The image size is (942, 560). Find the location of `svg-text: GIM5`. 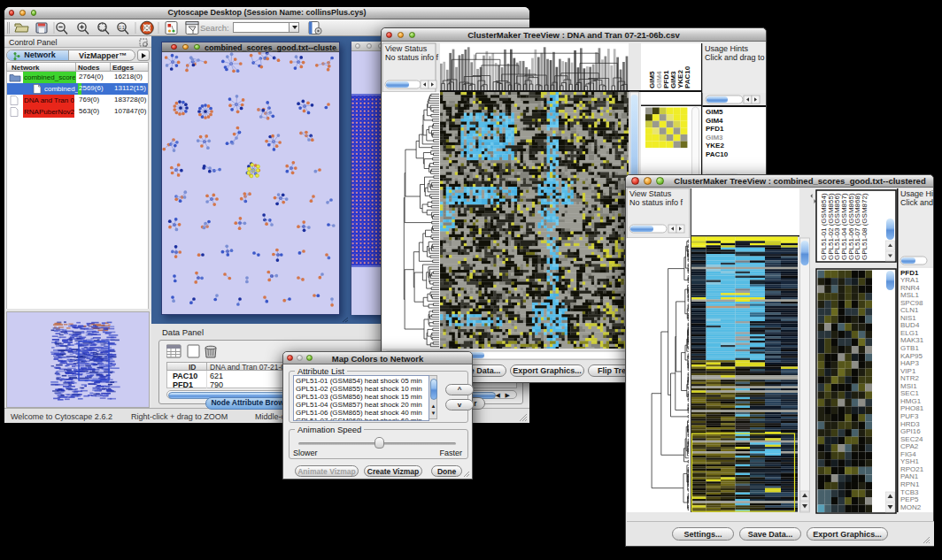

svg-text: GIM5 is located at coordinates (714, 111).